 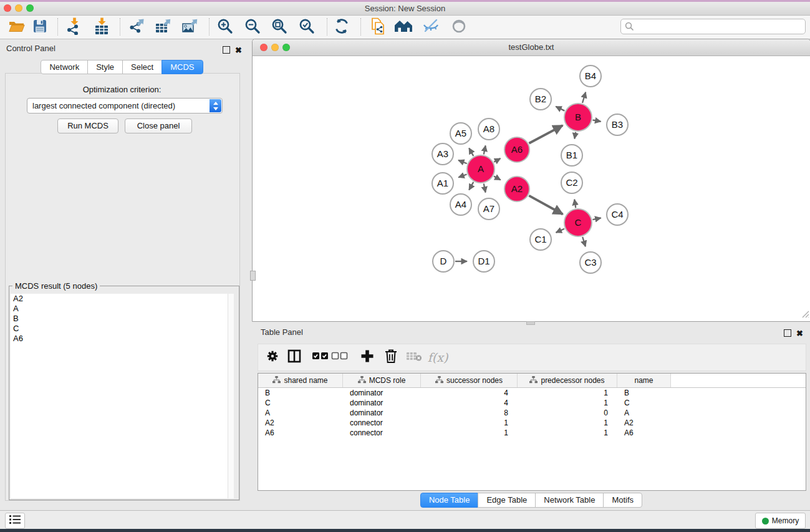 I want to click on graph-node-C2: C2, so click(x=572, y=183).